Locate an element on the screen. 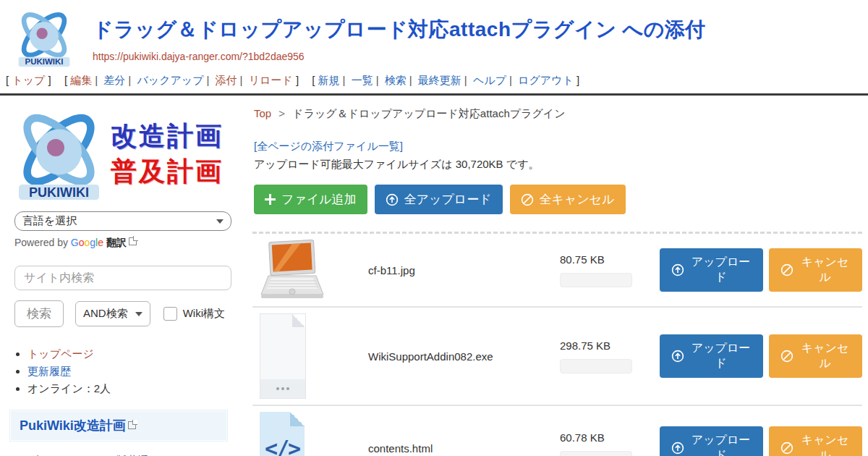  nav-list-link: 一覧 is located at coordinates (362, 80).